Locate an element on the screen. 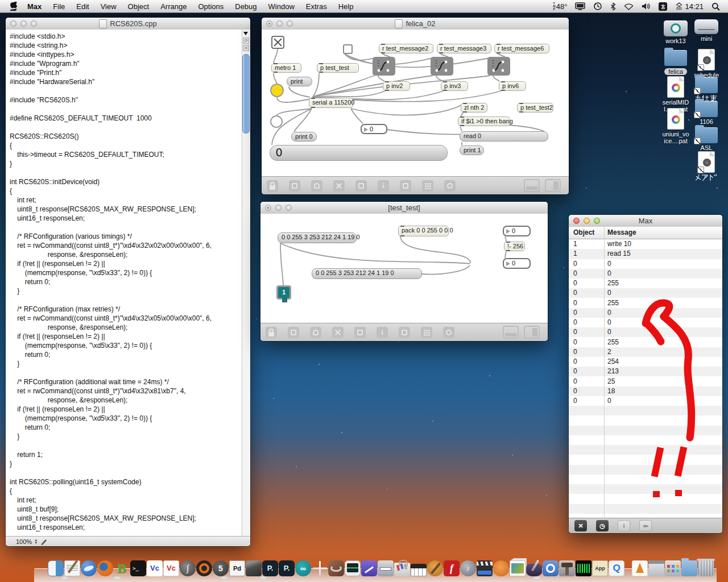  subtract-object: !- 256 is located at coordinates (514, 247).